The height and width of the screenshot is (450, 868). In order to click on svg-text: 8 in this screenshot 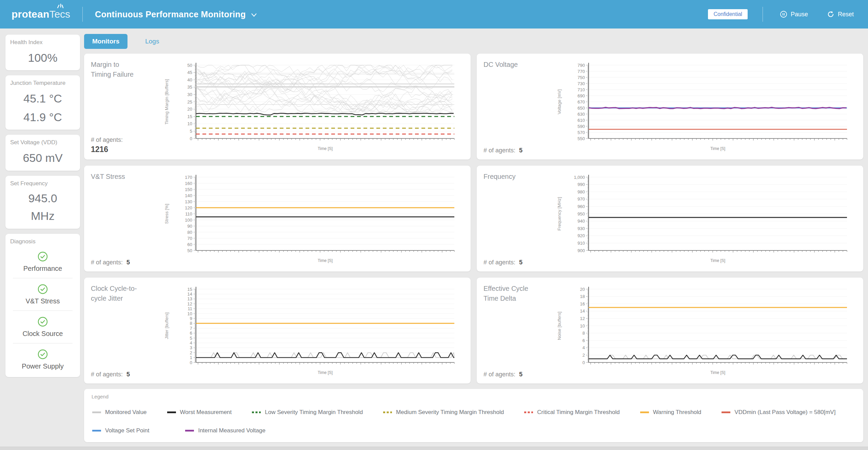, I will do `click(584, 333)`.